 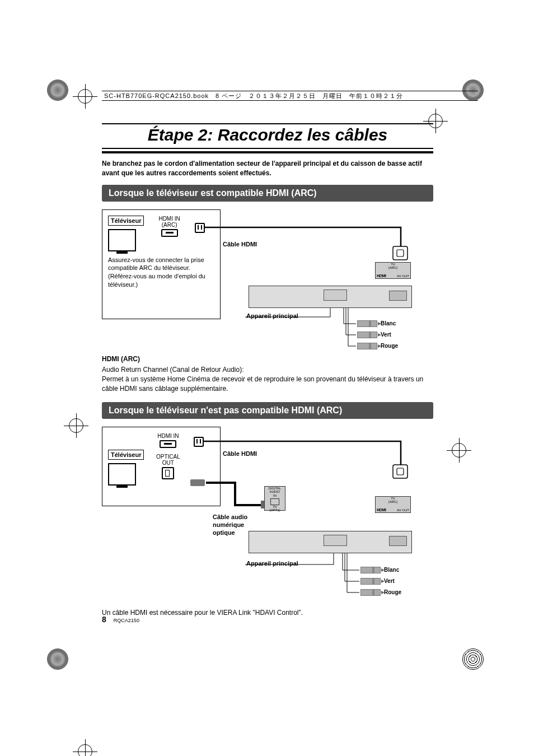 What do you see at coordinates (335, 295) in the screenshot?
I see `device-jacks-icon` at bounding box center [335, 295].